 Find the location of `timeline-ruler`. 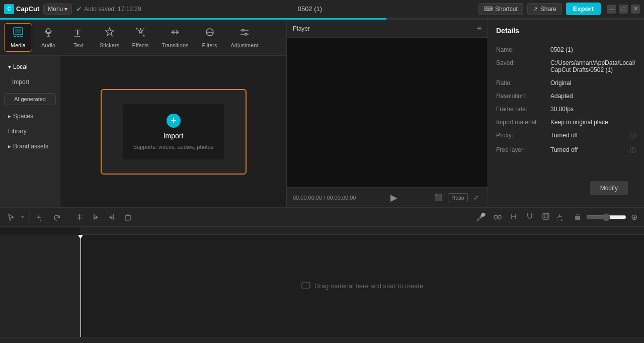

timeline-ruler is located at coordinates (362, 231).